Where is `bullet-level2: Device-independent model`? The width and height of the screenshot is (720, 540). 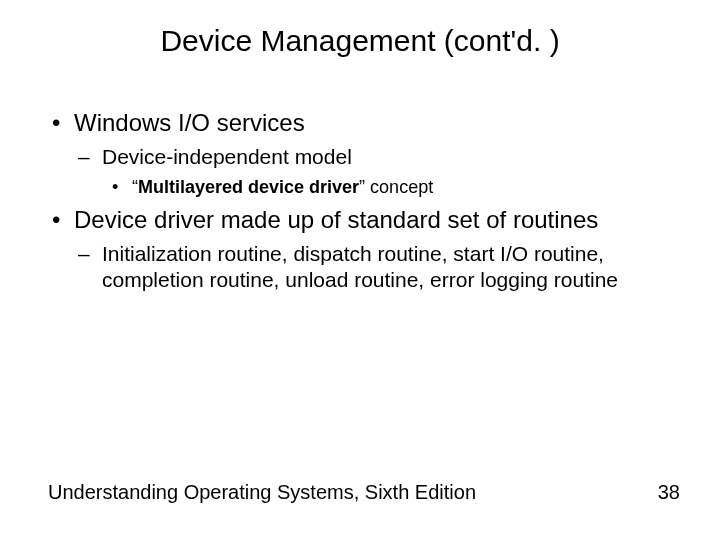 bullet-level2: Device-independent model is located at coordinates (364, 157).